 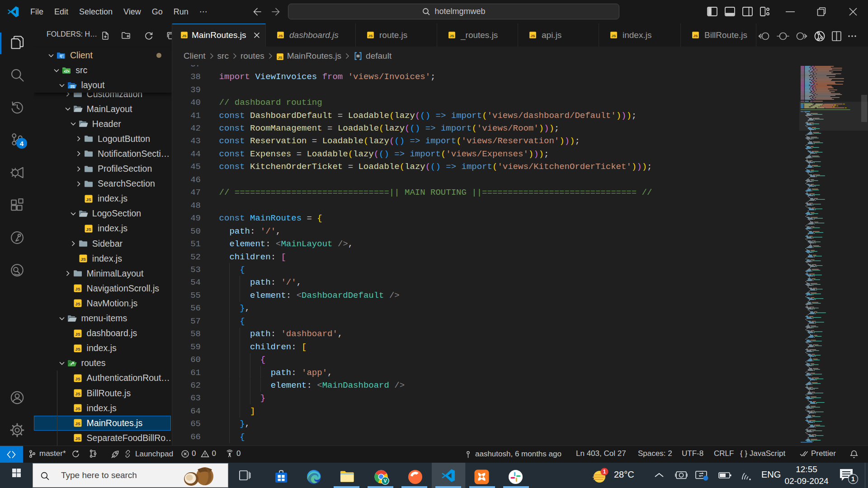 What do you see at coordinates (385, 481) in the screenshot?
I see `svg-text: V` at bounding box center [385, 481].